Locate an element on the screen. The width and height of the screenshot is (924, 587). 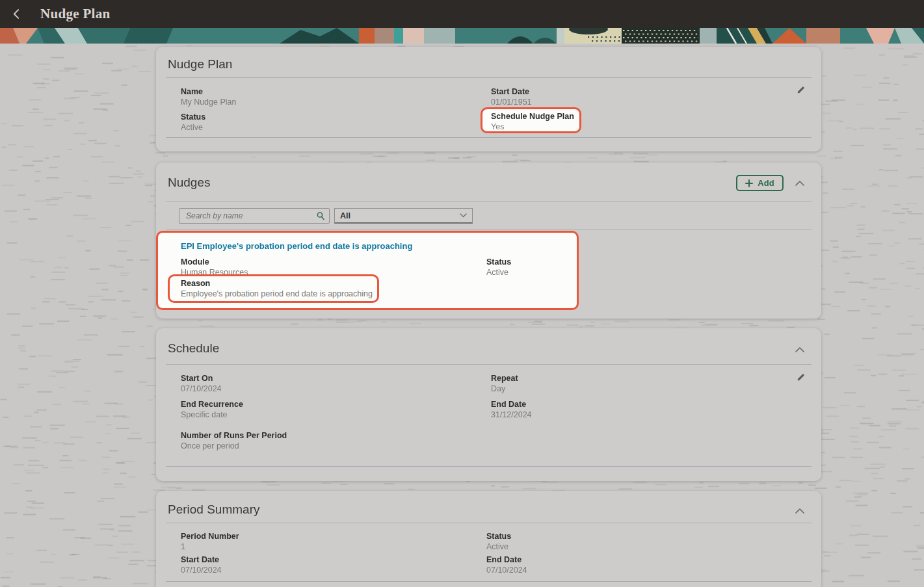
field-value: My Nudge Plan is located at coordinates (208, 103).